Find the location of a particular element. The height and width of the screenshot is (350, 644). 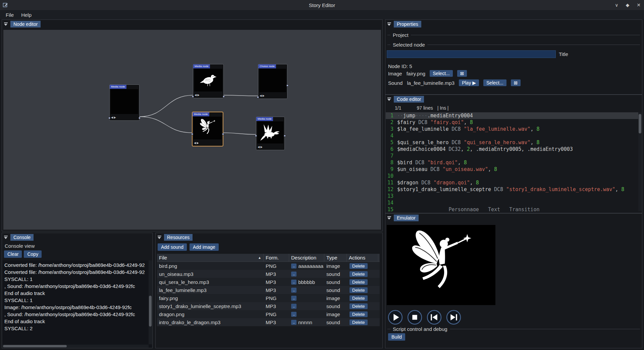

build-button: Build is located at coordinates (396, 337).